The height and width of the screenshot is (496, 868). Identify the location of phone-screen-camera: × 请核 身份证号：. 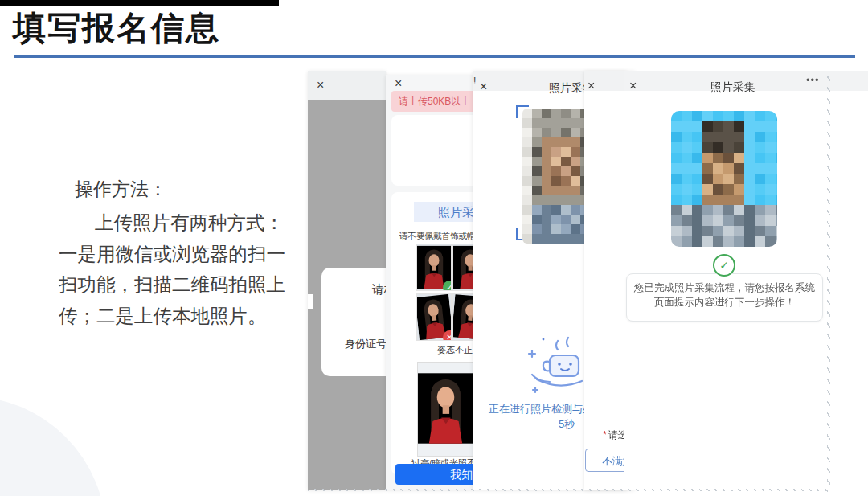
(347, 280).